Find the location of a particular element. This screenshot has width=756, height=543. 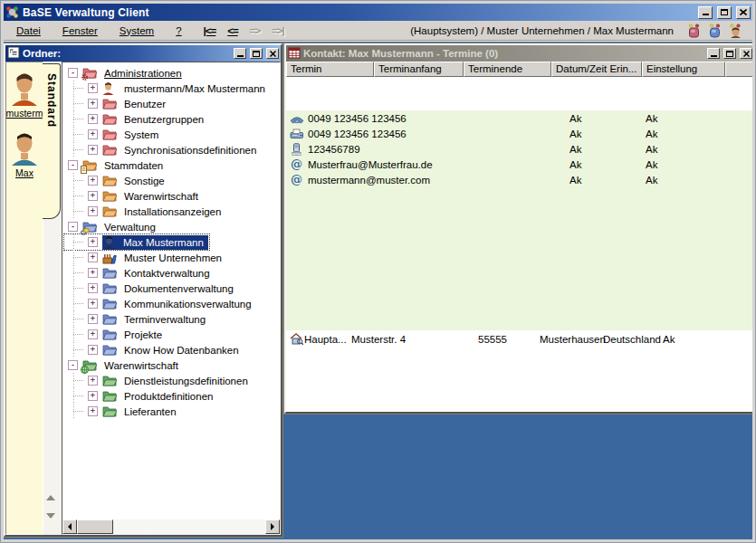

tree-item-label: Projekte is located at coordinates (143, 335).